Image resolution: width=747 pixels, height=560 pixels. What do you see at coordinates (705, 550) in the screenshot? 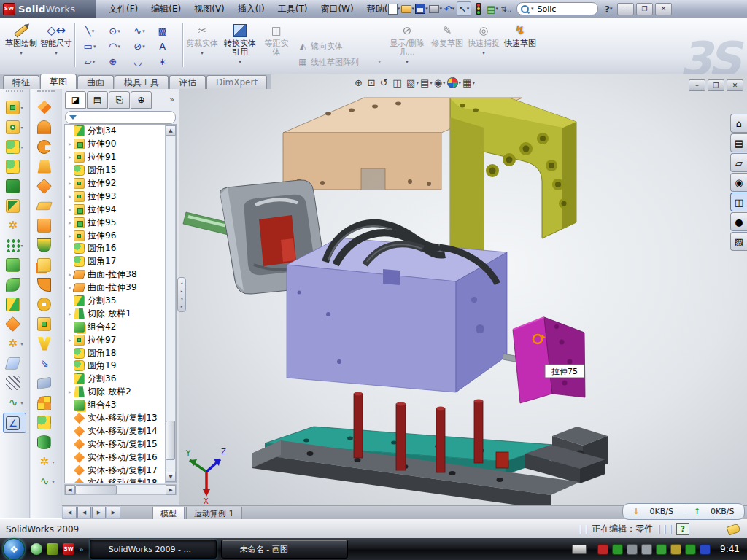
I see `sync-status` at bounding box center [705, 550].